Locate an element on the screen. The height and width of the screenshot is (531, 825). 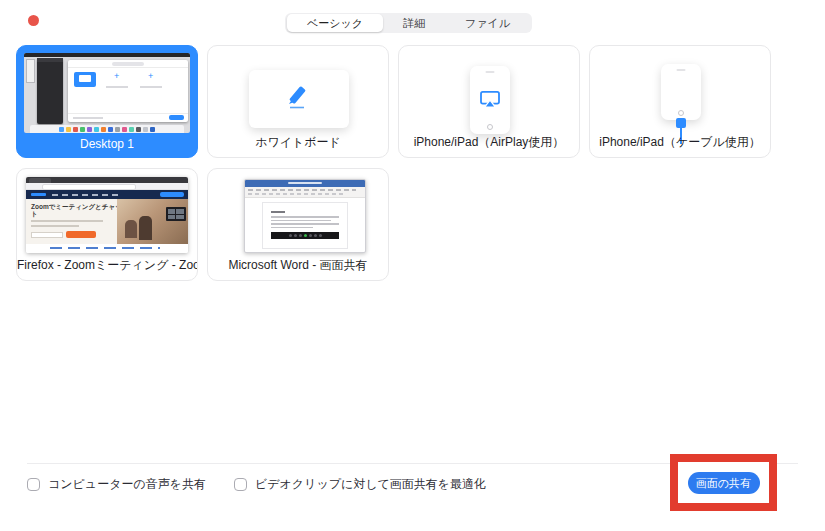
pencil-icon is located at coordinates (299, 99).